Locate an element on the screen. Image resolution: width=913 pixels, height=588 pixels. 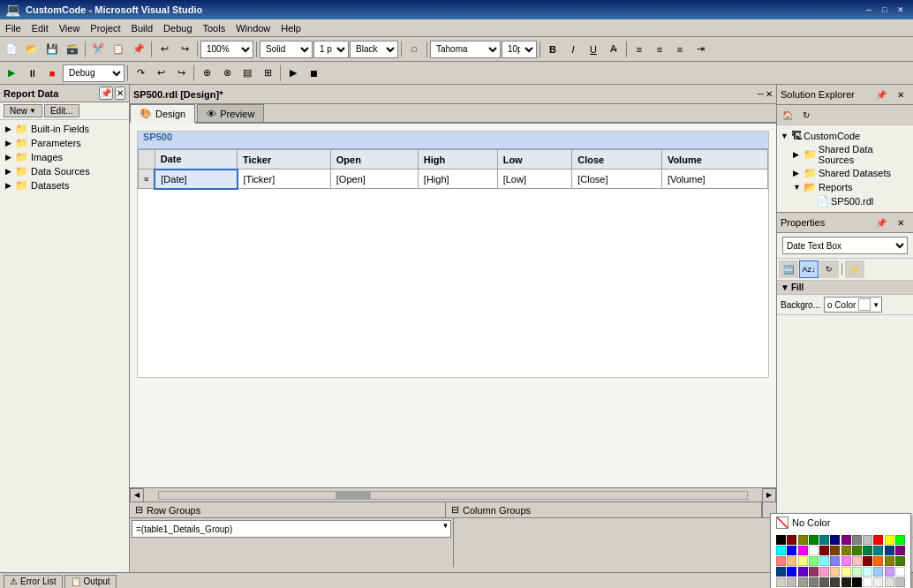
cell-ticker: [Ticker] is located at coordinates (284, 179).